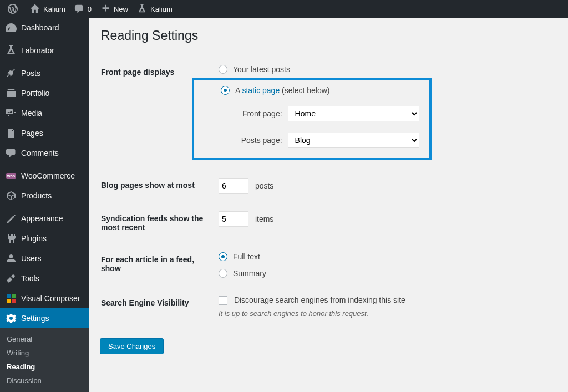  Describe the element at coordinates (11, 176) in the screenshot. I see `woocommerce-icon: woo` at that location.